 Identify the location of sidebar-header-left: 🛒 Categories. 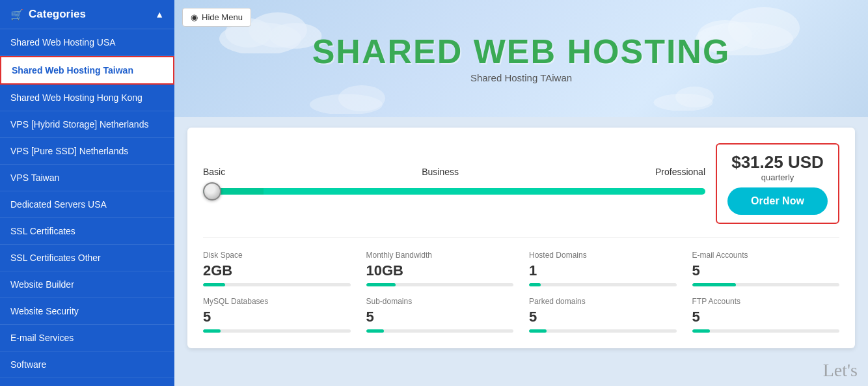
(48, 14).